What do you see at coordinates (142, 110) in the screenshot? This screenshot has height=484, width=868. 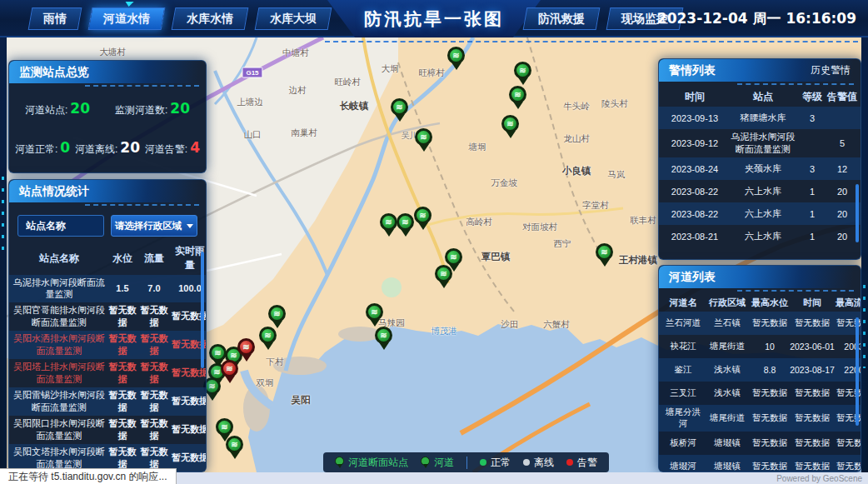 I see `stat-label: 监测河道数:` at bounding box center [142, 110].